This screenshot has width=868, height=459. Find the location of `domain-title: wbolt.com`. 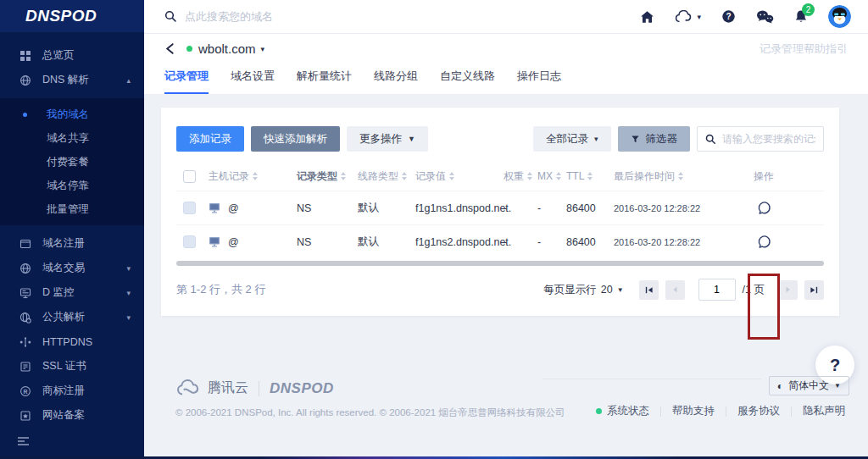

domain-title: wbolt.com is located at coordinates (227, 49).